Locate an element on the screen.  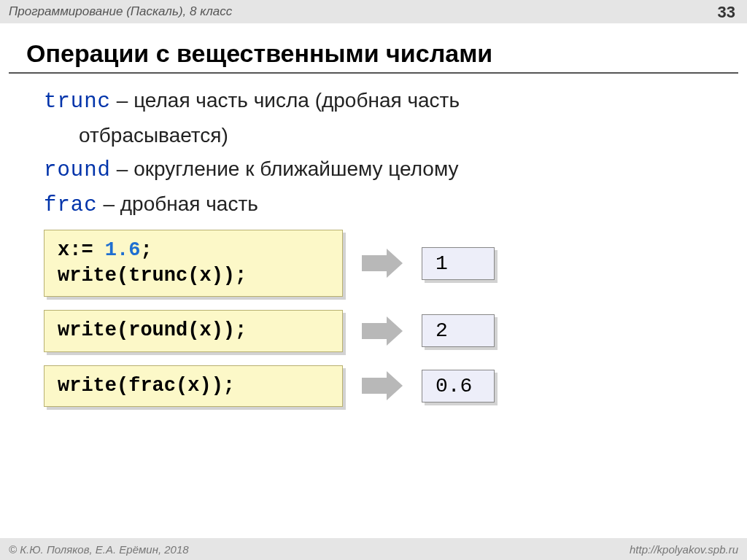
footer-bar: © К.Ю. Поляков, Е.А. Ерёмин, 2018 http:/… is located at coordinates (374, 549).